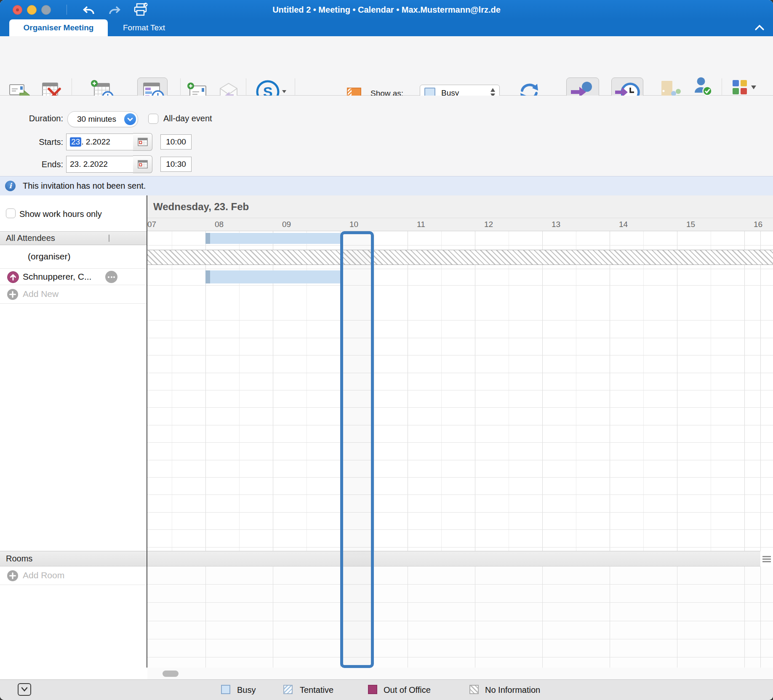 The height and width of the screenshot is (700, 773). What do you see at coordinates (73, 558) in the screenshot?
I see `rooms-header: Rooms` at bounding box center [73, 558].